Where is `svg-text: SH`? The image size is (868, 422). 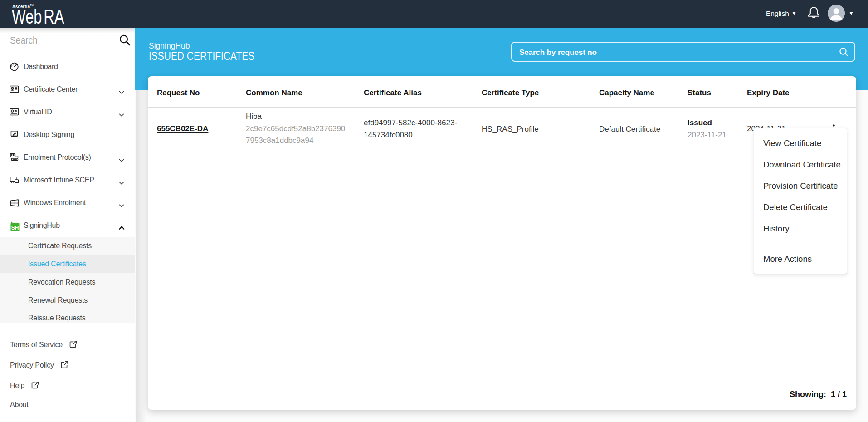
svg-text: SH is located at coordinates (15, 228).